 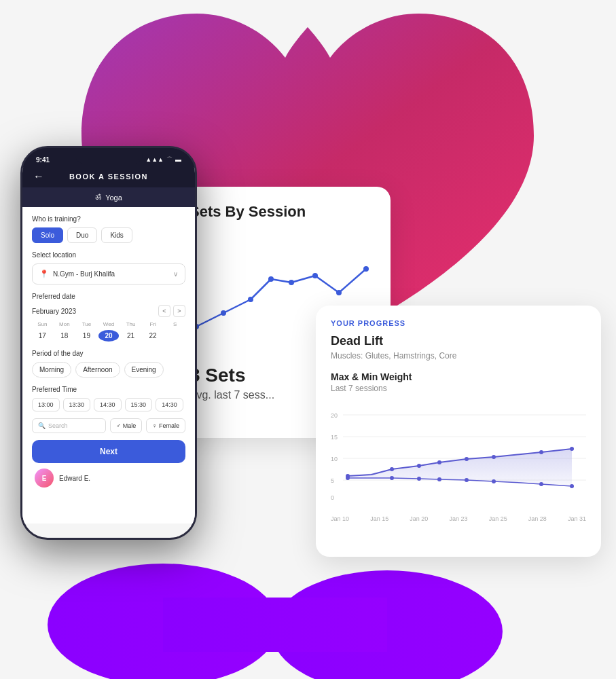 What do you see at coordinates (39, 177) in the screenshot?
I see `back-button: ←` at bounding box center [39, 177].